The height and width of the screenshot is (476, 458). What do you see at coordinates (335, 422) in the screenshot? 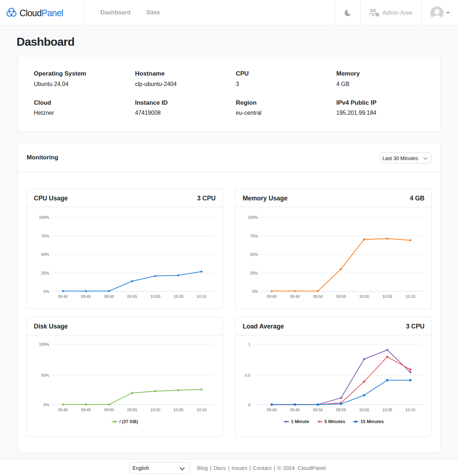
I see `svg-text: 5 Minutes` at bounding box center [335, 422].